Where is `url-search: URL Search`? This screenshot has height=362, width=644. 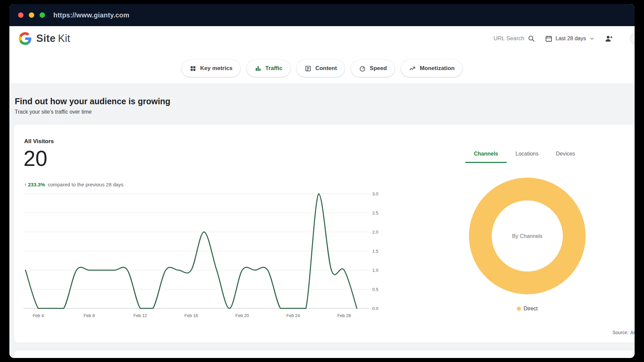 url-search: URL Search is located at coordinates (514, 39).